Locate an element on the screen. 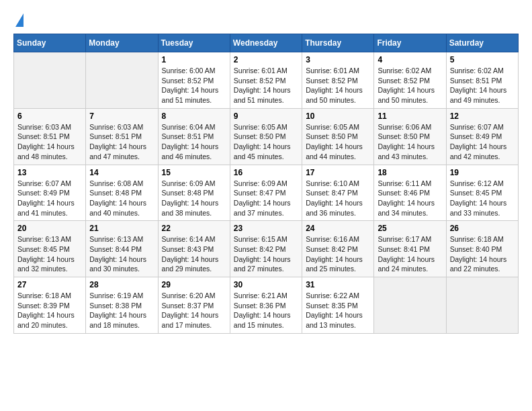 The width and height of the screenshot is (532, 411). day-number: 3 is located at coordinates (338, 60).